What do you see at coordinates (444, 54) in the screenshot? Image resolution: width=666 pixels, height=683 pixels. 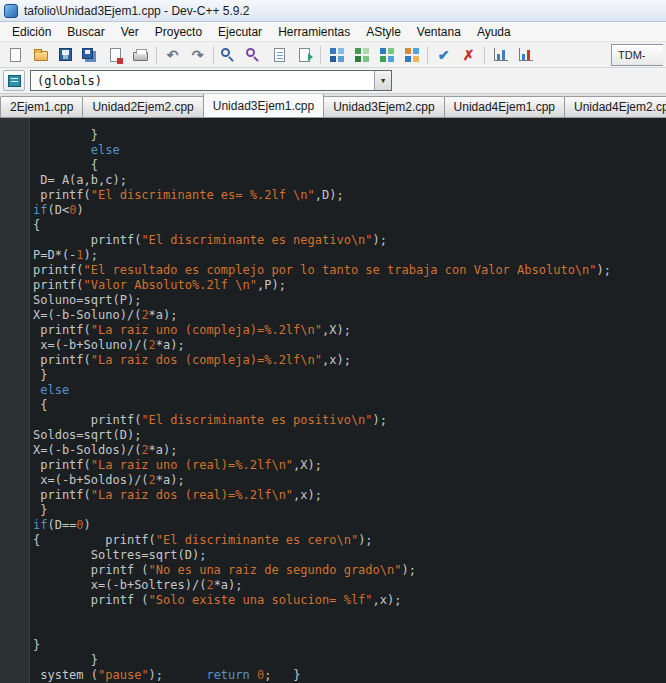 I see `syntax-check-button: ✔` at bounding box center [444, 54].